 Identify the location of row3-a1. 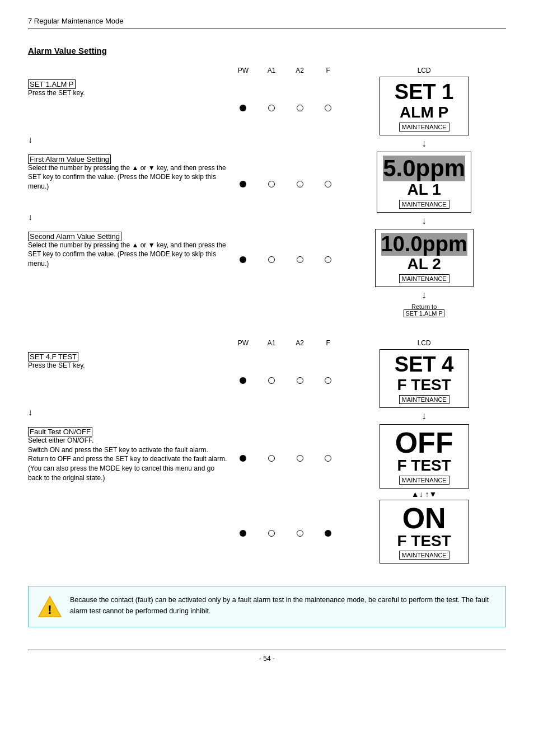
(272, 259).